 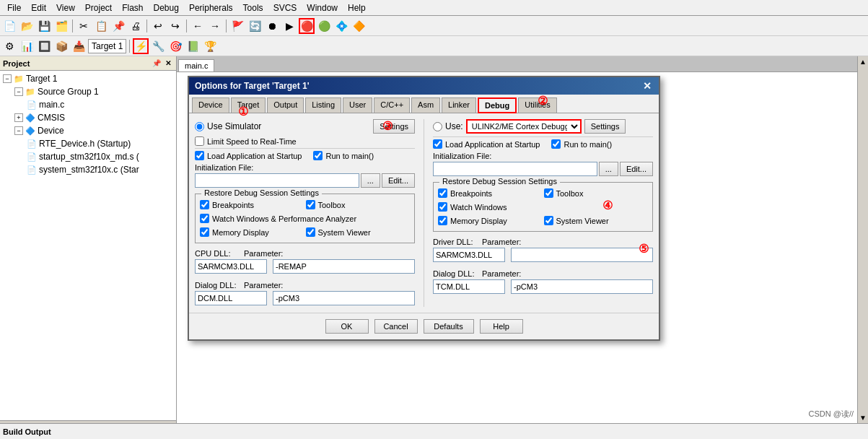 I want to click on menu-debug: Debug, so click(x=166, y=8).